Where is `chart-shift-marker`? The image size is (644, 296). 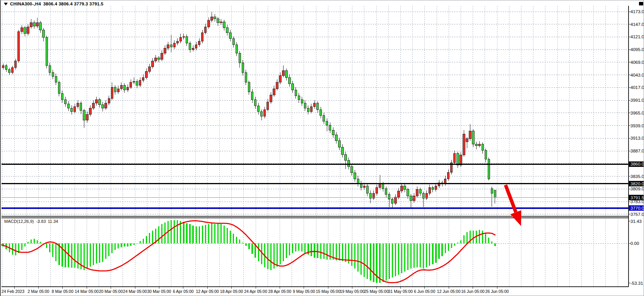
chart-shift-marker is located at coordinates (641, 4).